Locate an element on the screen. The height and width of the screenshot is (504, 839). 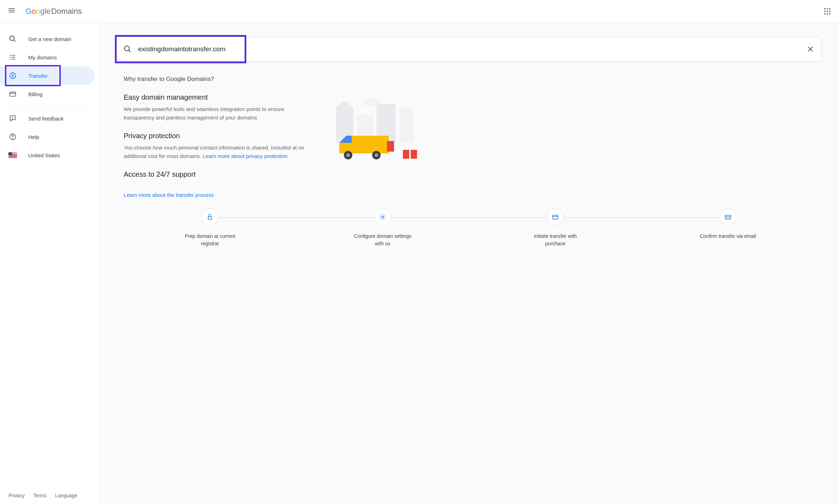
hamburger-menu-icon is located at coordinates (13, 11).